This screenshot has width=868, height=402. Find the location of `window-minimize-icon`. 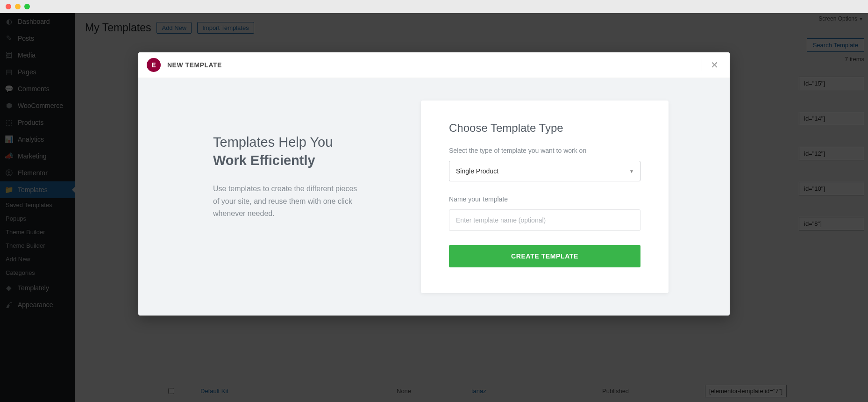

window-minimize-icon is located at coordinates (18, 7).